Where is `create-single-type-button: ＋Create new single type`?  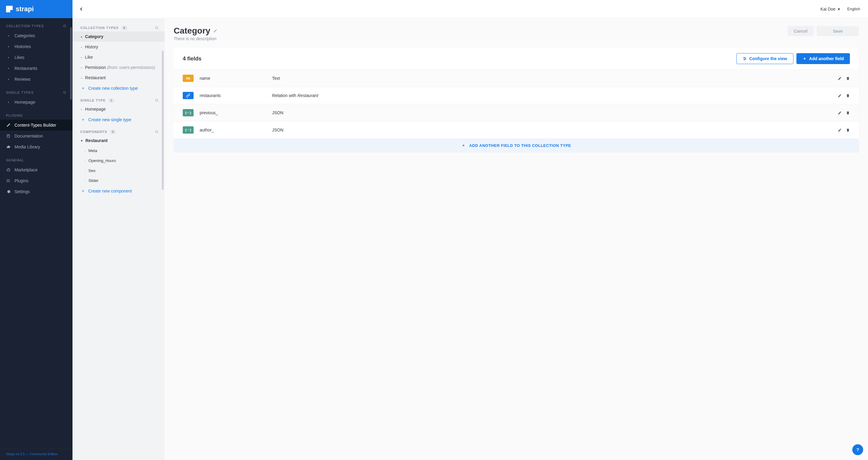
create-single-type-button: ＋Create new single type is located at coordinates (119, 120).